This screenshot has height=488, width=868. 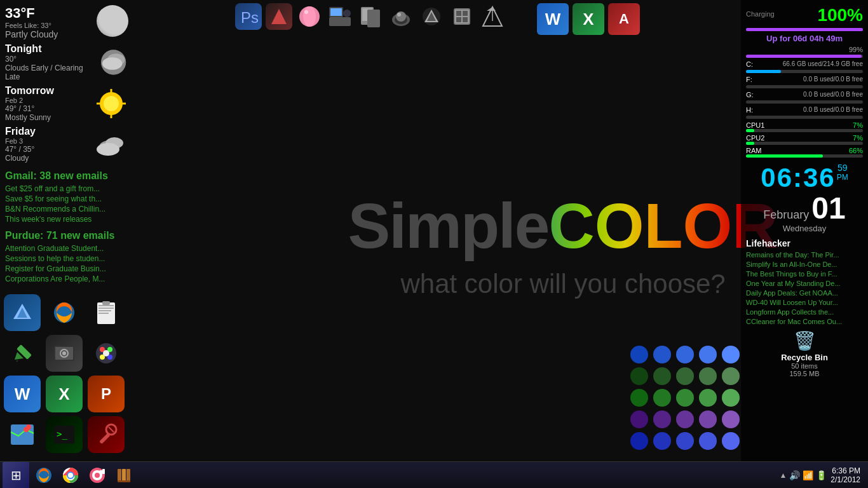 What do you see at coordinates (67, 145) in the screenshot?
I see `left-sidebar: 33°F Feels Like: 33° Partly Cloudy Tonig…` at bounding box center [67, 145].